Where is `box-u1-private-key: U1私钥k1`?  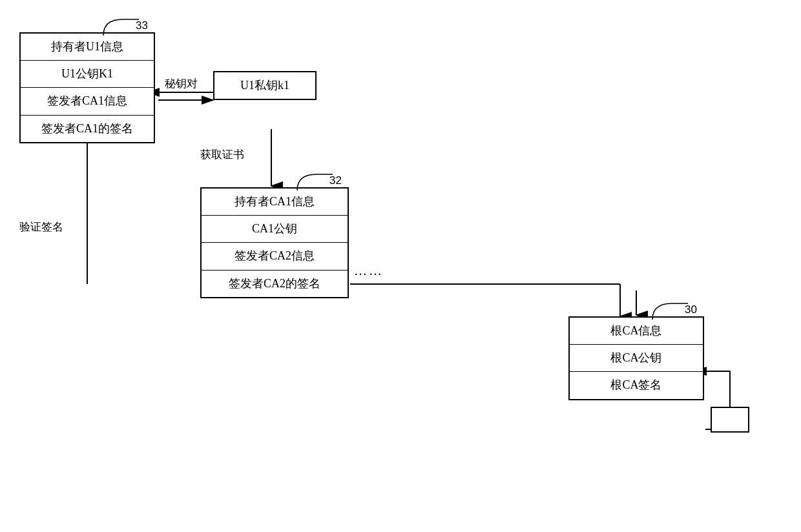 box-u1-private-key: U1私钥k1 is located at coordinates (265, 85).